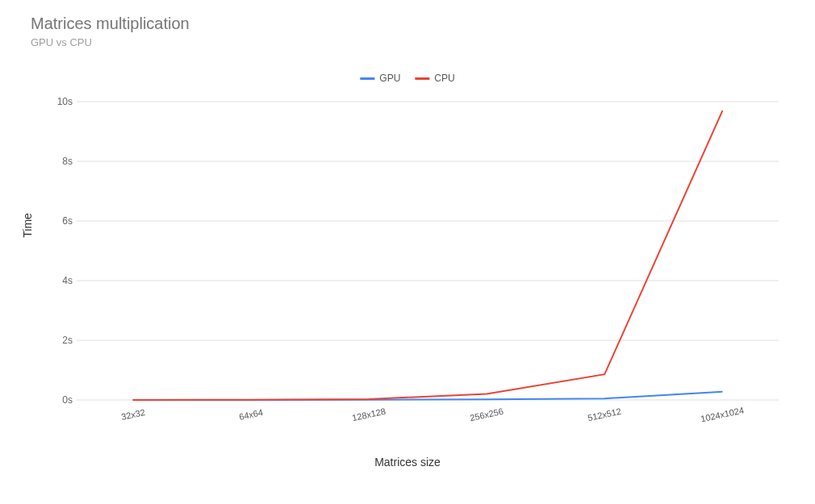 The height and width of the screenshot is (504, 815). What do you see at coordinates (487, 414) in the screenshot?
I see `x-tick-label: 256x256` at bounding box center [487, 414].